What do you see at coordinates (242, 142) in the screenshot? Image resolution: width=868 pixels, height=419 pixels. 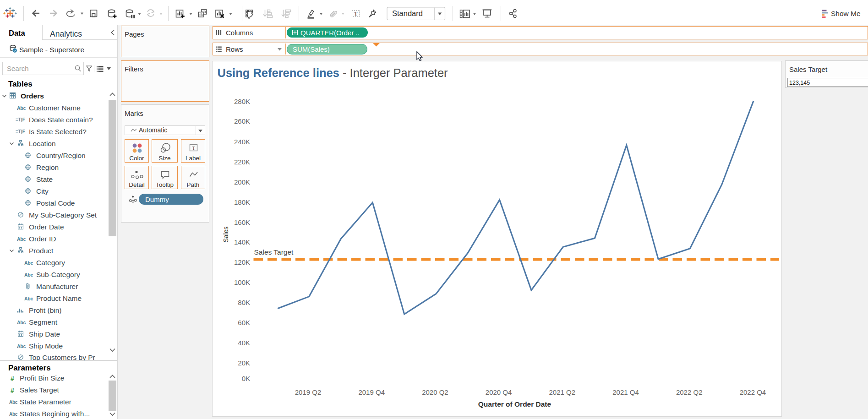 I see `svg-text: 240K` at bounding box center [242, 142].